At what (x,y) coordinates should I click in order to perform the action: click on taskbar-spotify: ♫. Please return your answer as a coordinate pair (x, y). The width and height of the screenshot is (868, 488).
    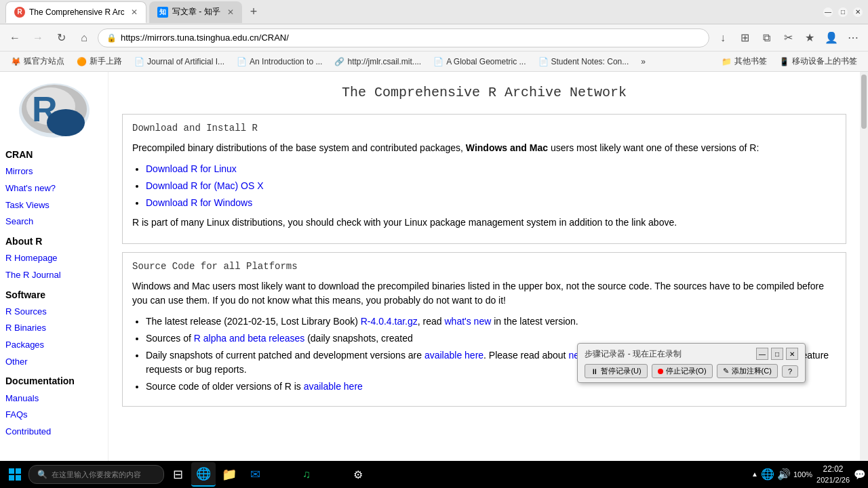
    Looking at the image, I should click on (307, 472).